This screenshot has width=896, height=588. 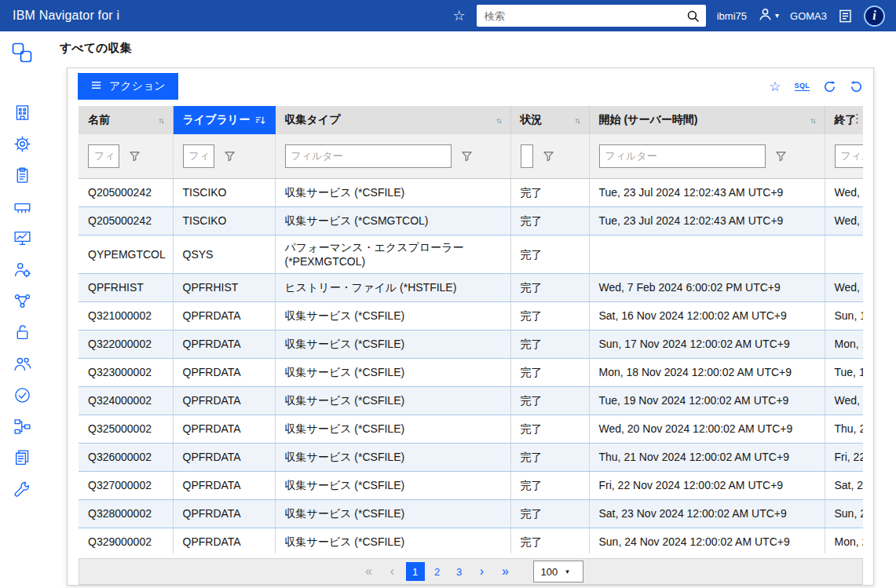 What do you see at coordinates (22, 333) in the screenshot?
I see `unlock-icon` at bounding box center [22, 333].